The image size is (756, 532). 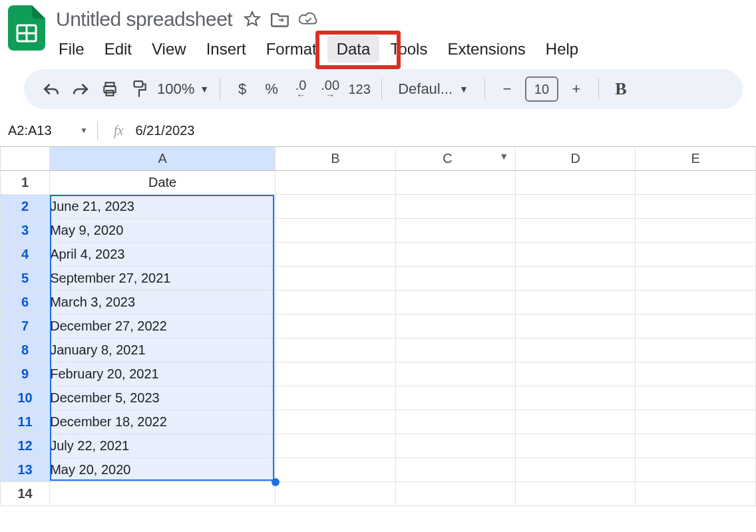 What do you see at coordinates (226, 49) in the screenshot?
I see `menu-insert: Insert` at bounding box center [226, 49].